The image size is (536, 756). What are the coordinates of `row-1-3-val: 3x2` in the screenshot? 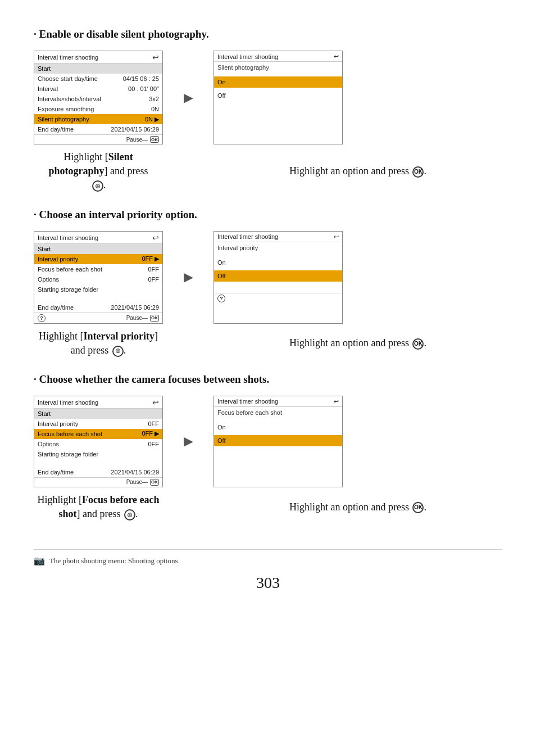 It's located at (154, 99).